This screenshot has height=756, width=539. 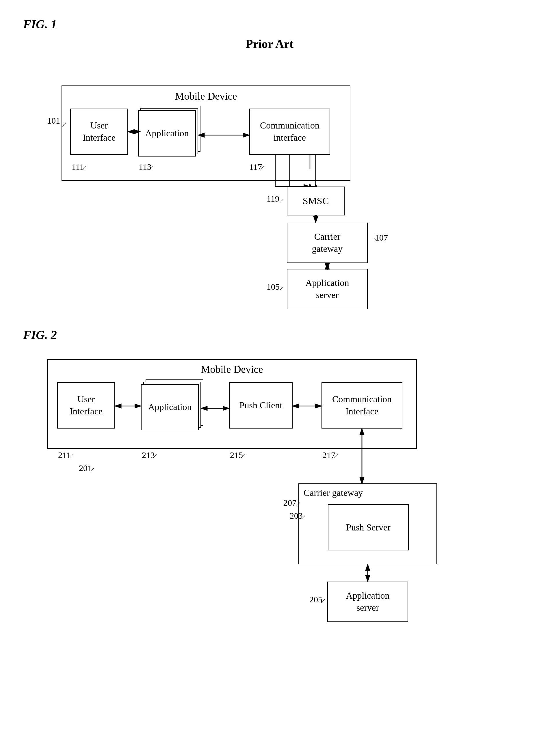 What do you see at coordinates (333, 493) in the screenshot?
I see `fig2-carrier-gateway-label: Carrier gateway` at bounding box center [333, 493].